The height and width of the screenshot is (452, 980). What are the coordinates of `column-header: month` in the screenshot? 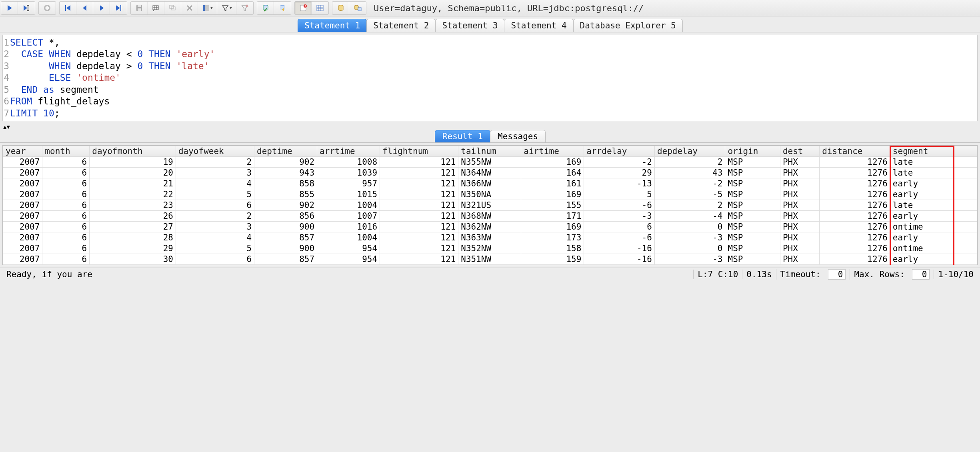 It's located at (66, 151).